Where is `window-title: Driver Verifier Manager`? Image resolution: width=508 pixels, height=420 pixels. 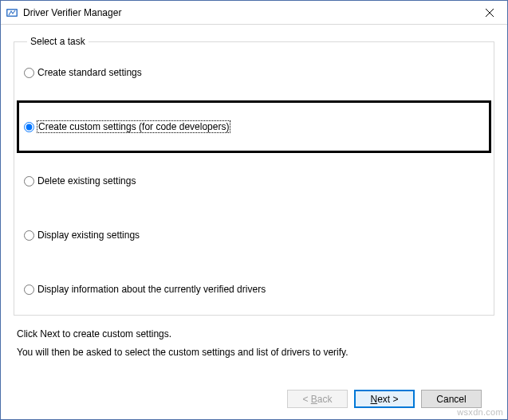
window-title: Driver Verifier Manager is located at coordinates (247, 13).